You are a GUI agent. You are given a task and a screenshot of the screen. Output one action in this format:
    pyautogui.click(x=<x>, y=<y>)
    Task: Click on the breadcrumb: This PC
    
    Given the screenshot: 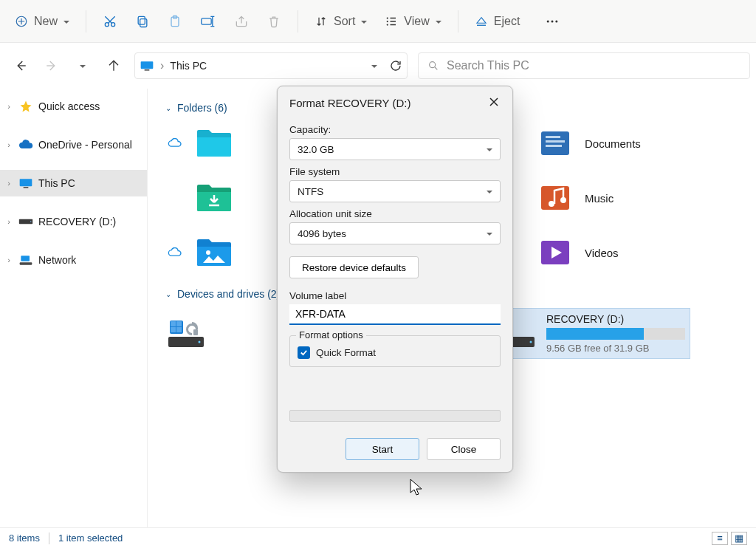 What is the action you would take?
    pyautogui.click(x=188, y=66)
    